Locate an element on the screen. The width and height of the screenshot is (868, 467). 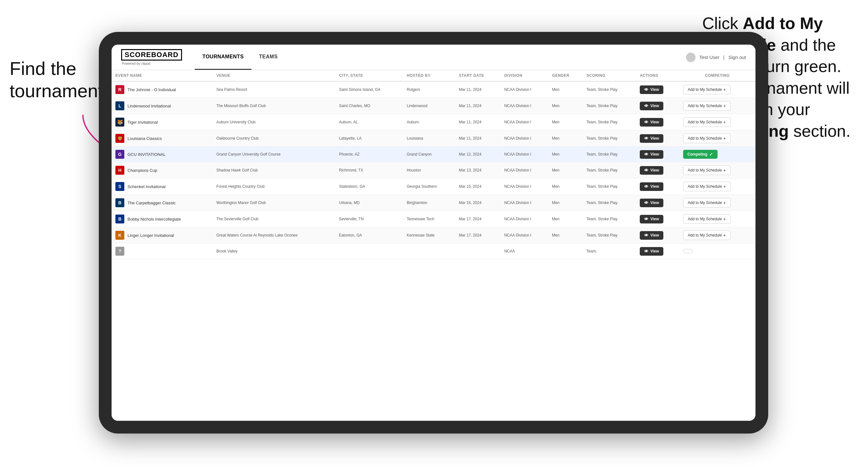
hosted-by-cell-0: Rutgers is located at coordinates (429, 90).